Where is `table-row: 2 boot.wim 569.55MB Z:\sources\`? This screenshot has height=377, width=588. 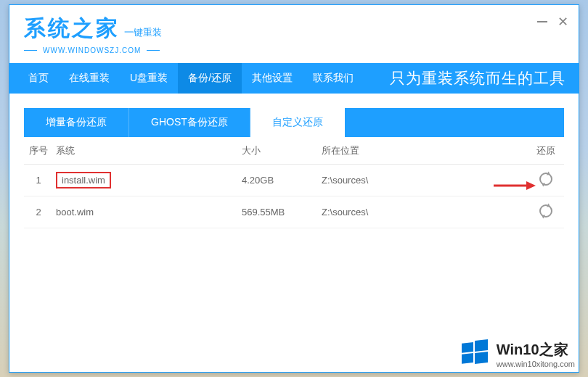
table-row: 2 boot.wim 569.55MB Z:\sources\ is located at coordinates (294, 212).